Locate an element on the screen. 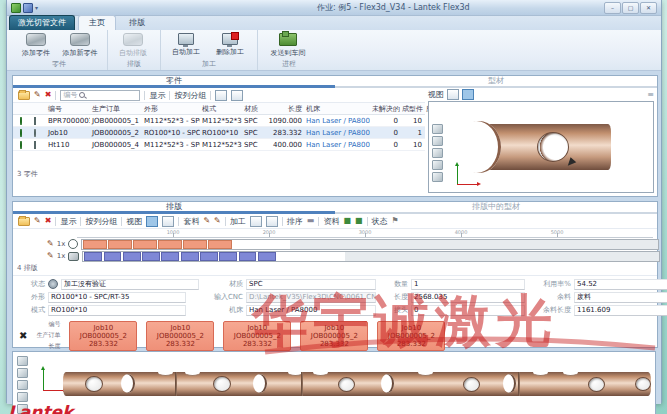  app-icon is located at coordinates (16, 8).